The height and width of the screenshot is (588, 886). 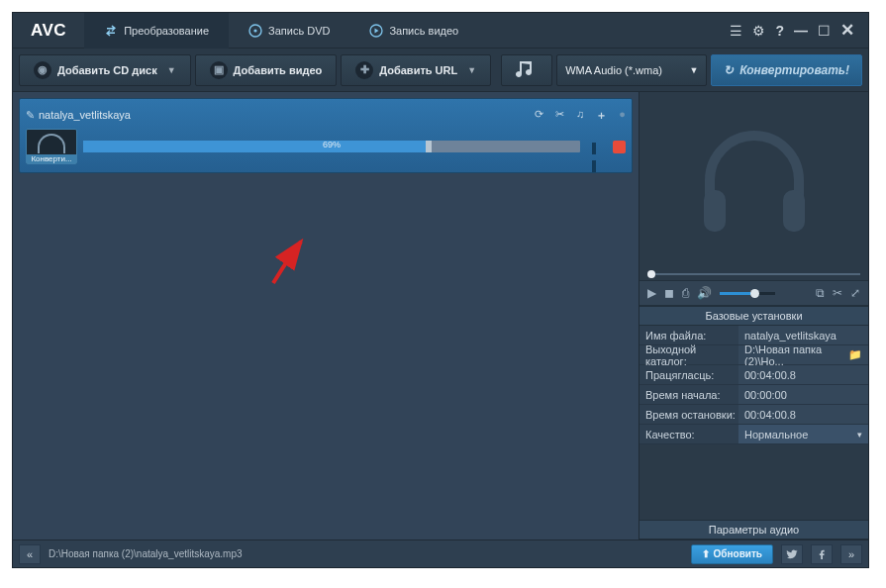 What do you see at coordinates (705, 293) in the screenshot?
I see `volume-icon: 🔊` at bounding box center [705, 293].